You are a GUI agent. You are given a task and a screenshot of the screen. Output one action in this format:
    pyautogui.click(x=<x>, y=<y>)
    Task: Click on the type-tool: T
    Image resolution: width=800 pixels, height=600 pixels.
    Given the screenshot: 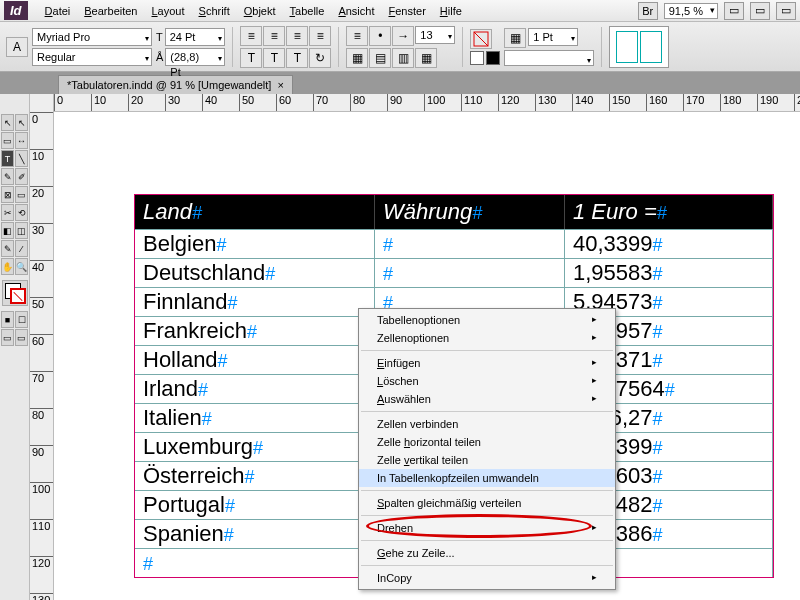 What is the action you would take?
    pyautogui.click(x=8, y=158)
    